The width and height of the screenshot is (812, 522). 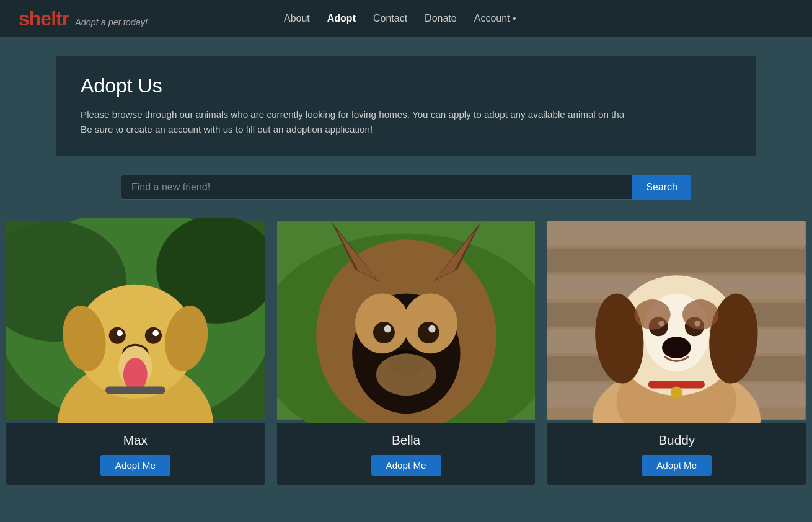 What do you see at coordinates (407, 465) in the screenshot?
I see `adopt-button-bella: Adopt Me` at bounding box center [407, 465].